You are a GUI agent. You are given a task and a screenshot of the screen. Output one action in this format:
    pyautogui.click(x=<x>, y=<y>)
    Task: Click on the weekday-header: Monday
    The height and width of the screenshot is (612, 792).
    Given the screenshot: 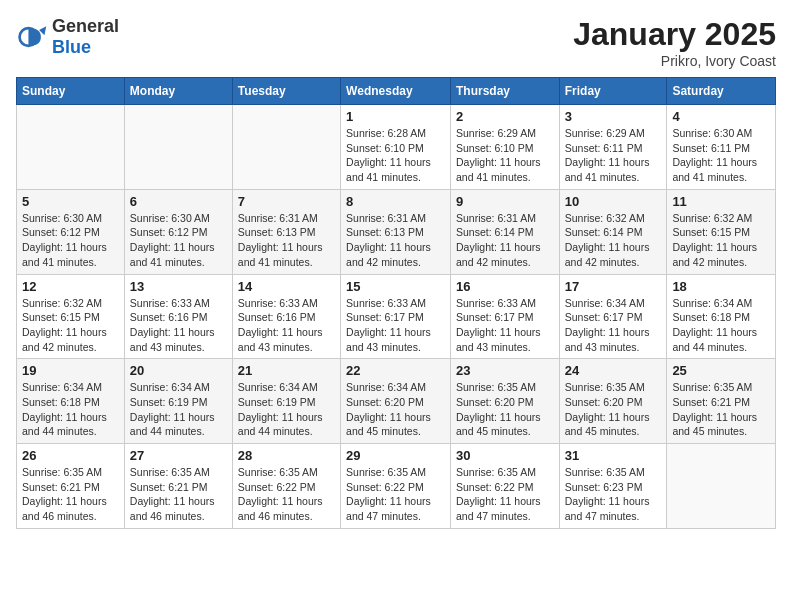 What is the action you would take?
    pyautogui.click(x=178, y=92)
    